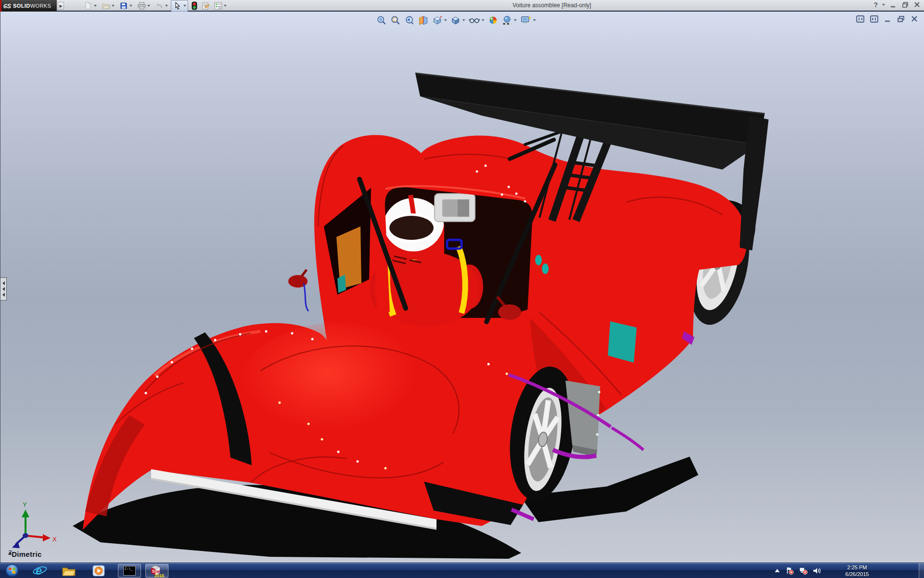  Describe the element at coordinates (395, 20) in the screenshot. I see `zoom-to-area-icon` at that location.